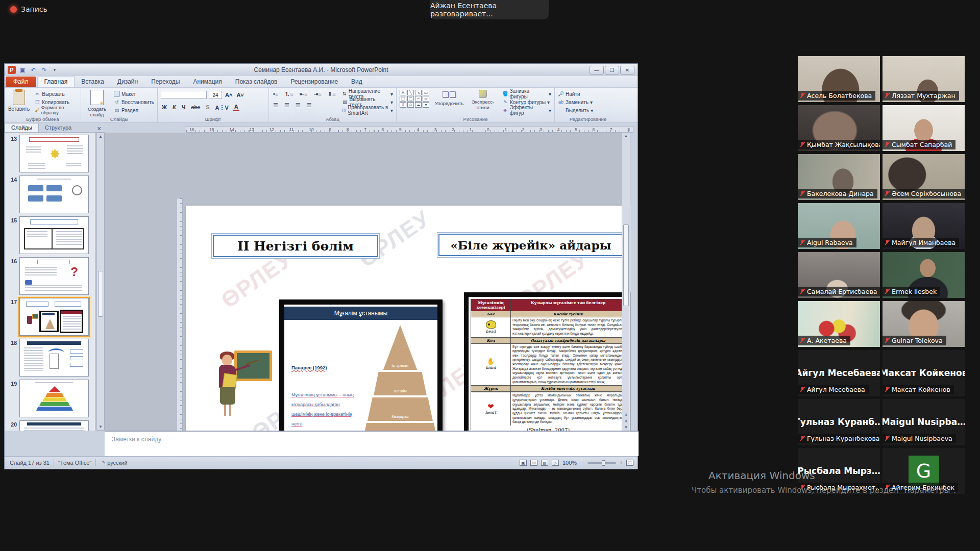 The image size is (980, 551). I want to click on tab-outline-panel: Структура, so click(58, 128).